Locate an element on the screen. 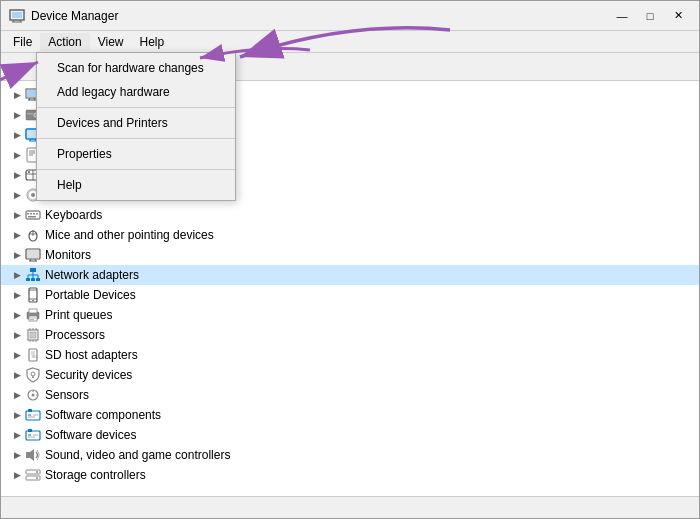  chevron-security: ▶ is located at coordinates (17, 375).